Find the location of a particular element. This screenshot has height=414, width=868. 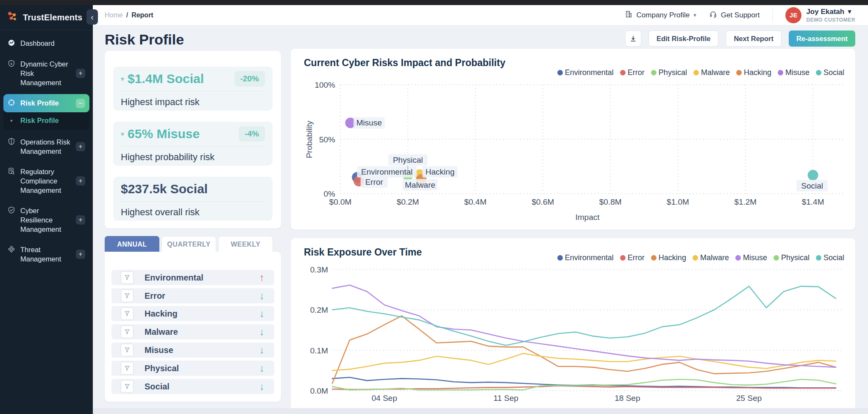

sidebar-item-dashboard: Dashboard is located at coordinates (47, 43).